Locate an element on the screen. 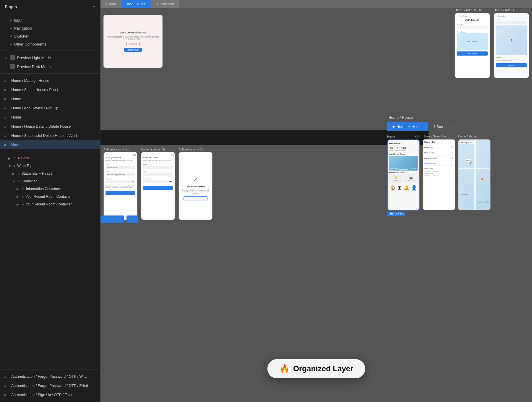  nav-page-label: Authentication / Forgot Password / OTP /… is located at coordinates (50, 386).